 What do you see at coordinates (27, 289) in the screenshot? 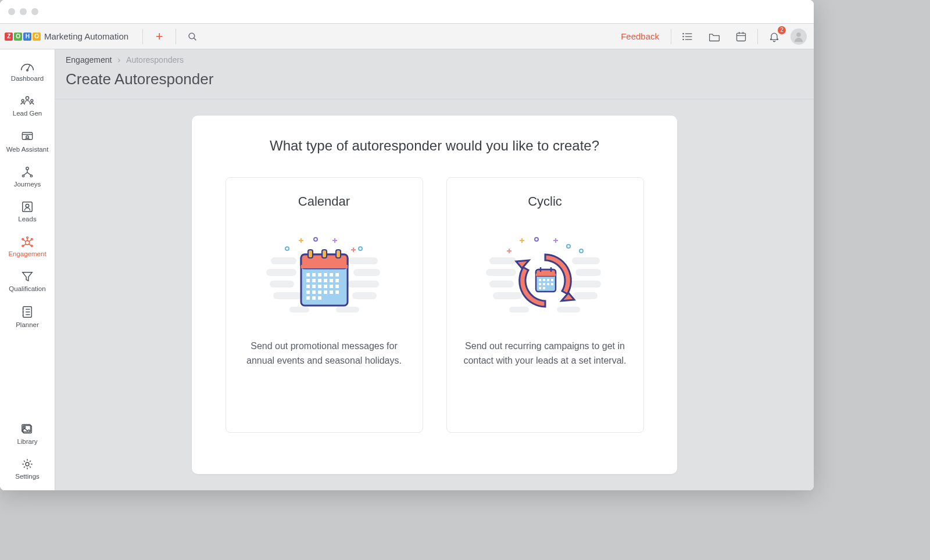
I see `nav-label: Qualification` at bounding box center [27, 289].